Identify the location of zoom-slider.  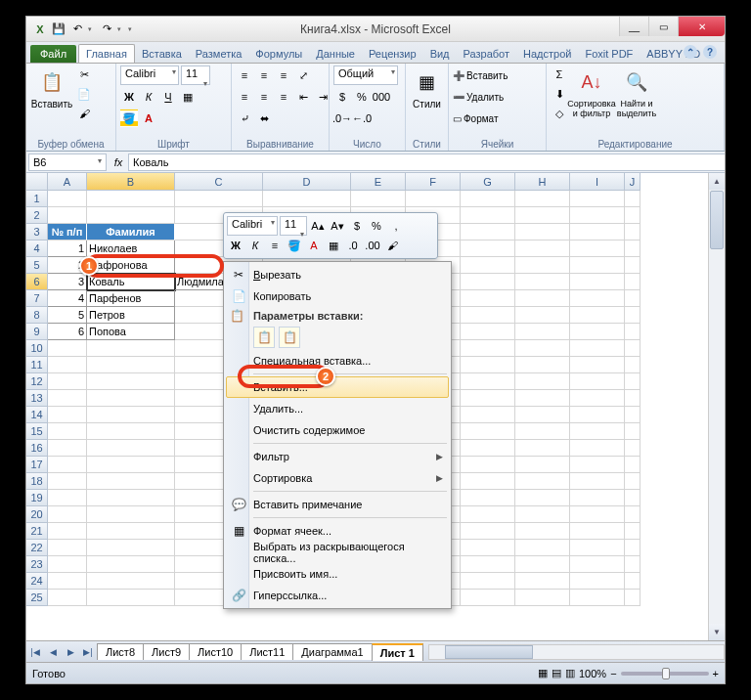
(665, 674).